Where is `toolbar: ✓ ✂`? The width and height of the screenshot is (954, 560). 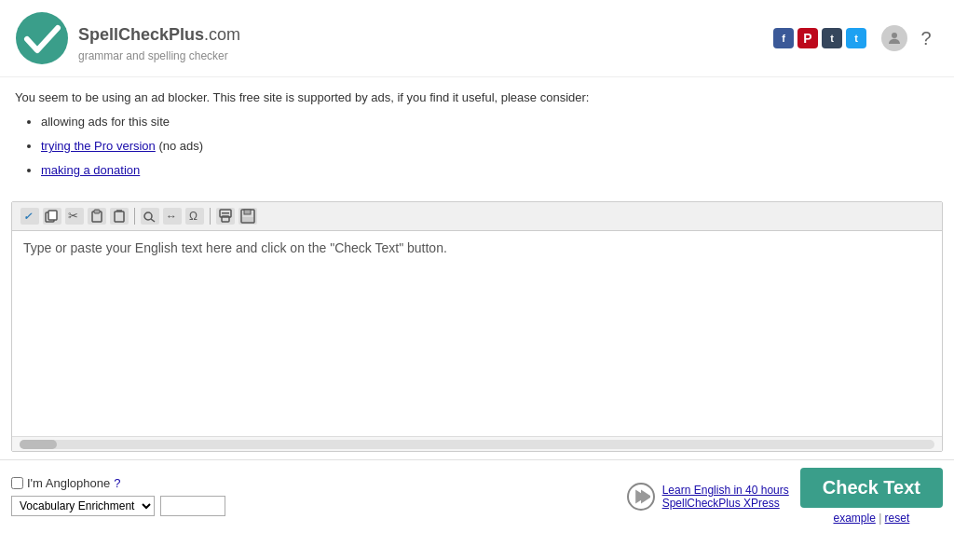
toolbar: ✓ ✂ is located at coordinates (477, 216).